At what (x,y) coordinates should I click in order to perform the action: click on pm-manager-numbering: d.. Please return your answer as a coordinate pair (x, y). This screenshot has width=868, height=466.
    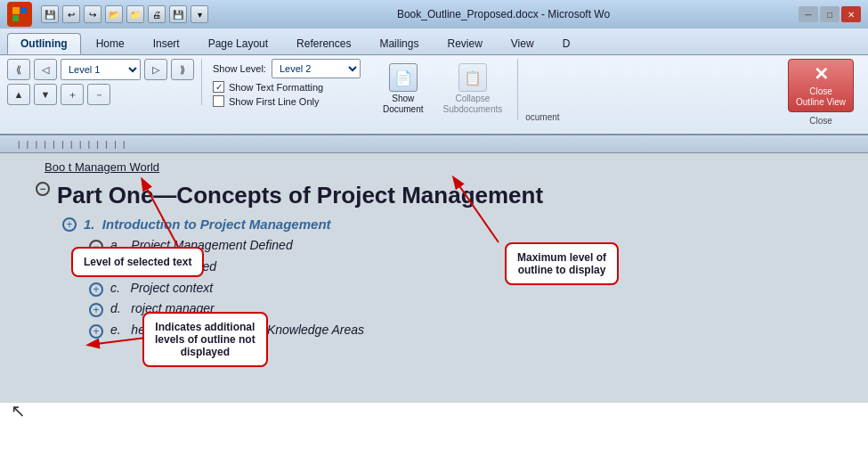
    Looking at the image, I should click on (116, 308).